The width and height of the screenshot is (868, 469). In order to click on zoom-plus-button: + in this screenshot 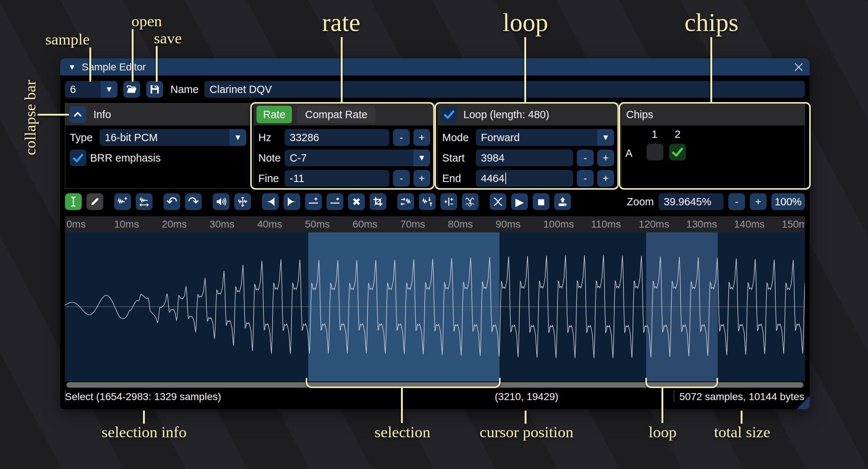, I will do `click(758, 202)`.